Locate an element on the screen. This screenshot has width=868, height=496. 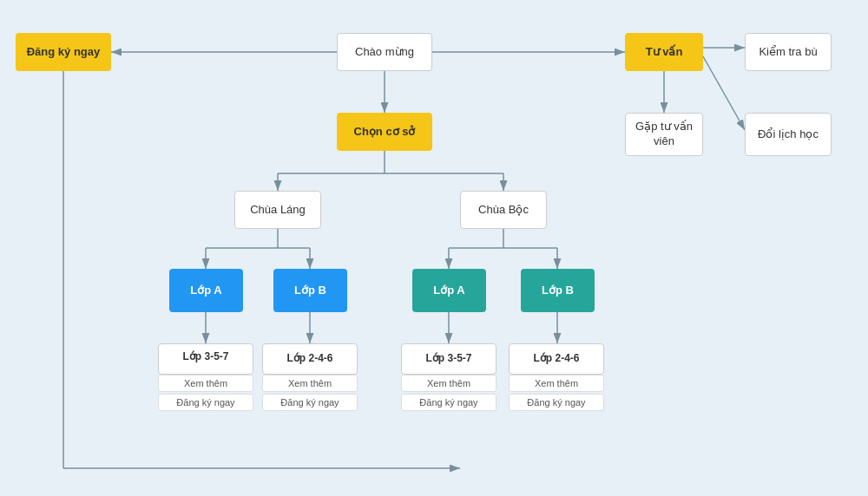
xem-them-357-lang: Xem thêm is located at coordinates (206, 383).